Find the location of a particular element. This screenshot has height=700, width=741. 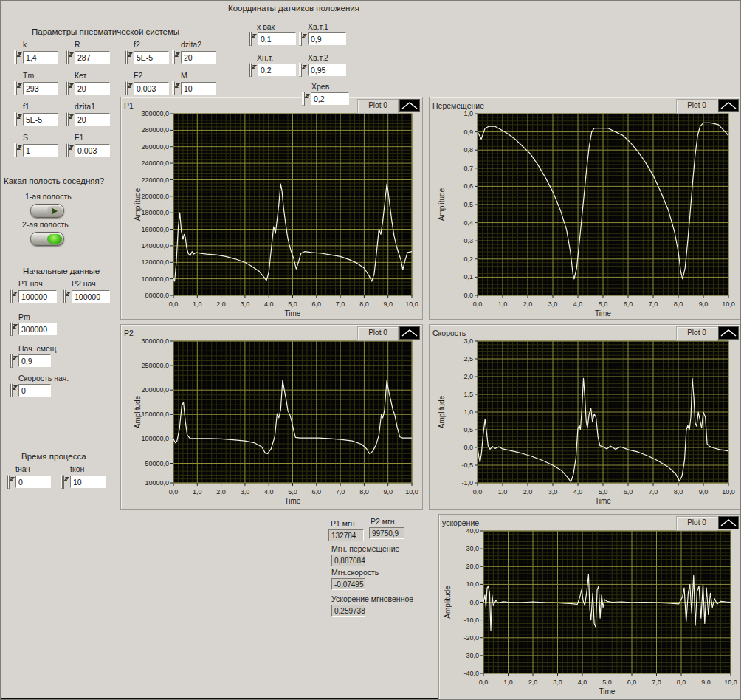

tkon-input is located at coordinates (88, 481).